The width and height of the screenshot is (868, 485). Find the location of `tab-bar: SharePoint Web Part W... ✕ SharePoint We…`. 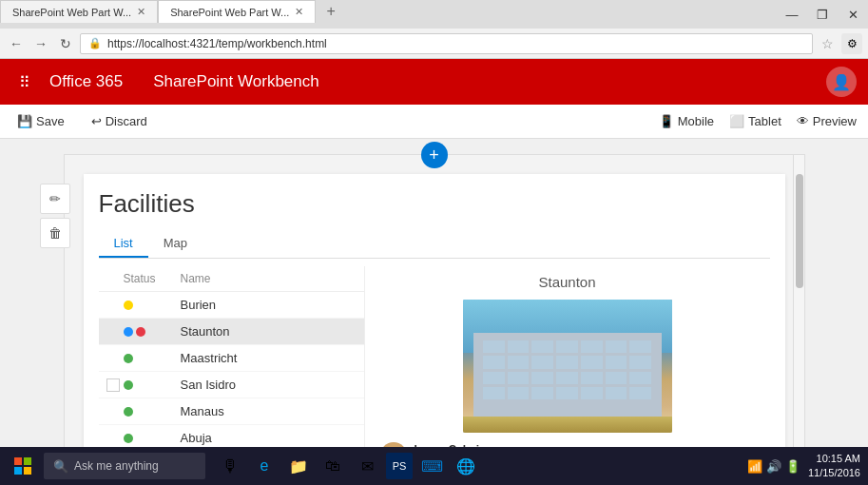

tab-bar: SharePoint Web Part W... ✕ SharePoint We… is located at coordinates (434, 14).